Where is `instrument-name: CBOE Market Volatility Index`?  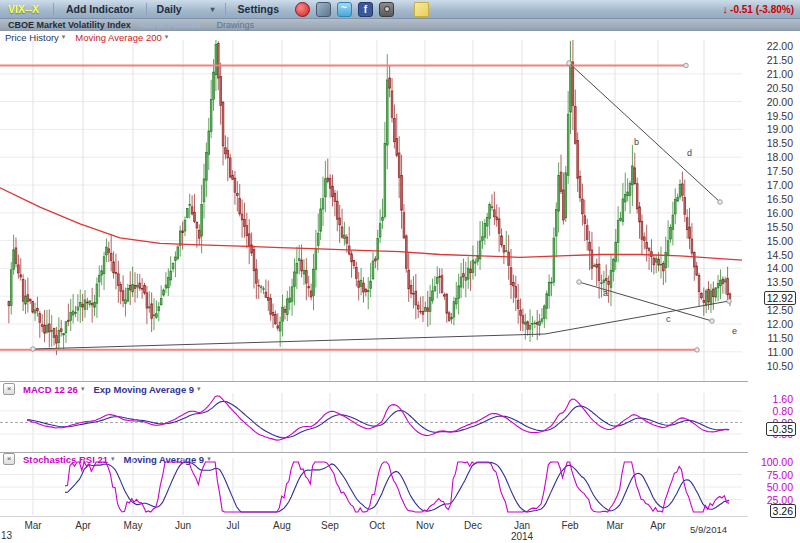 instrument-name: CBOE Market Volatility Index is located at coordinates (70, 25).